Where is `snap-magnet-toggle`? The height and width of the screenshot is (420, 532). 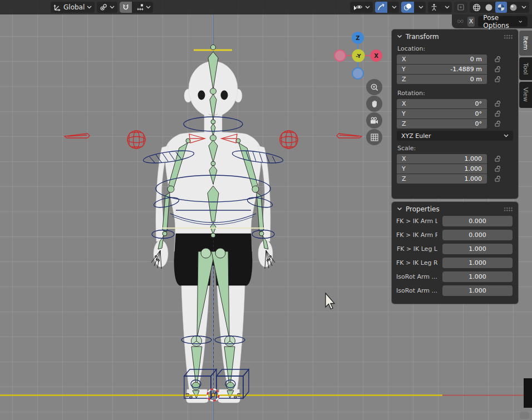 snap-magnet-toggle is located at coordinates (126, 7).